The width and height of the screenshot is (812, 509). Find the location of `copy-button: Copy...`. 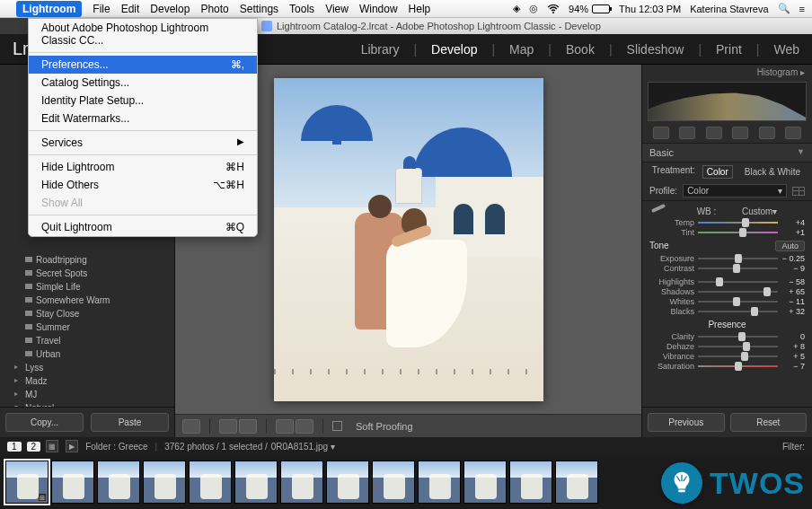

copy-button: Copy... is located at coordinates (45, 422).